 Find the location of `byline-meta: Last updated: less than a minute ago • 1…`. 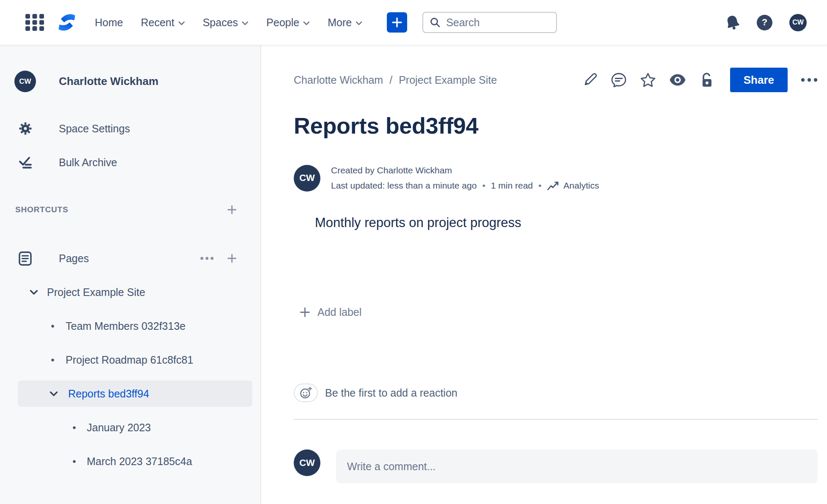

byline-meta: Last updated: less than a minute ago • 1… is located at coordinates (465, 186).